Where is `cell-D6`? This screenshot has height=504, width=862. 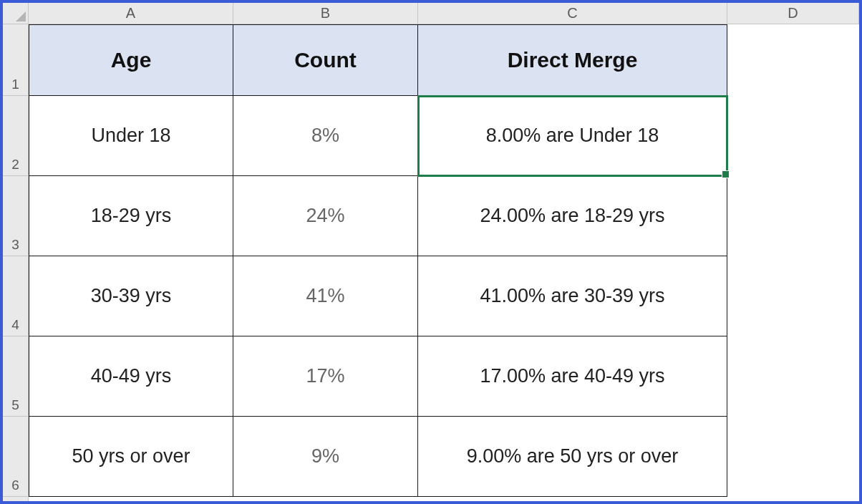 cell-D6 is located at coordinates (793, 457).